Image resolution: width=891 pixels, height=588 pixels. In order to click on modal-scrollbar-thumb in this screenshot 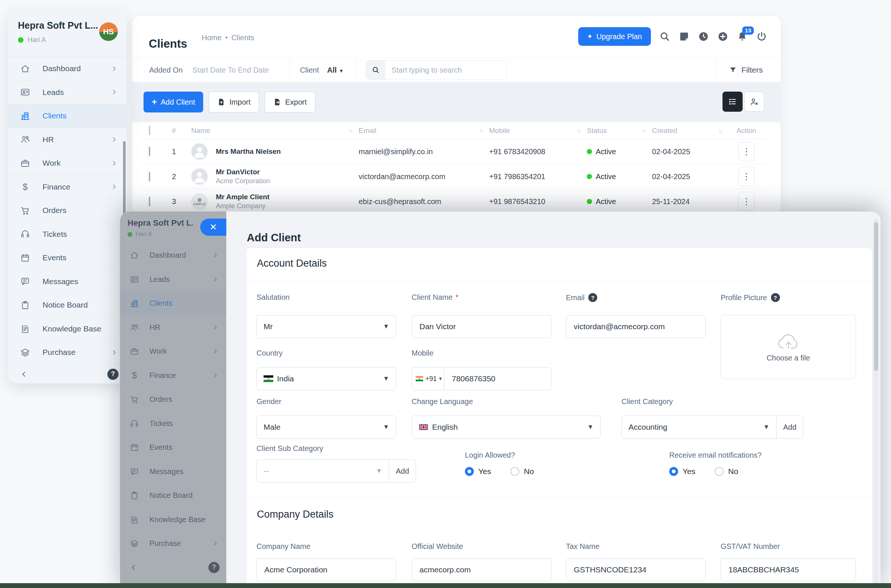, I will do `click(876, 296)`.